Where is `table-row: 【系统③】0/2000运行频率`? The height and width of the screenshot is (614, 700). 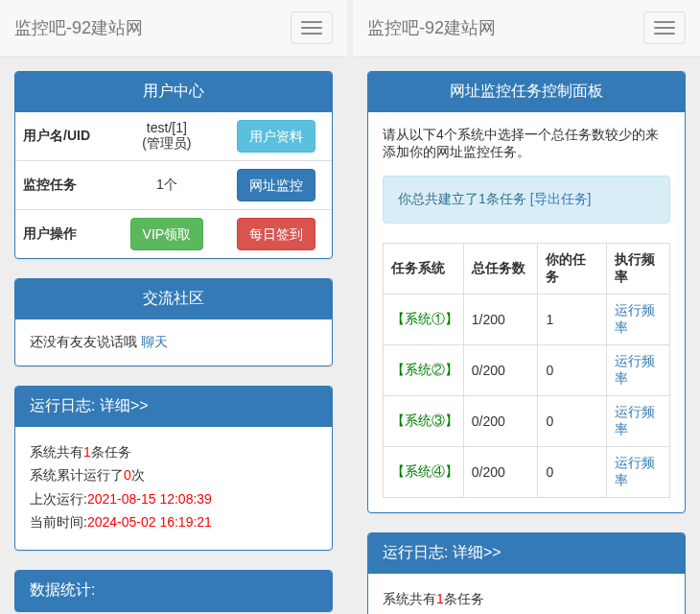
table-row: 【系统③】0/2000运行频率 is located at coordinates (527, 422).